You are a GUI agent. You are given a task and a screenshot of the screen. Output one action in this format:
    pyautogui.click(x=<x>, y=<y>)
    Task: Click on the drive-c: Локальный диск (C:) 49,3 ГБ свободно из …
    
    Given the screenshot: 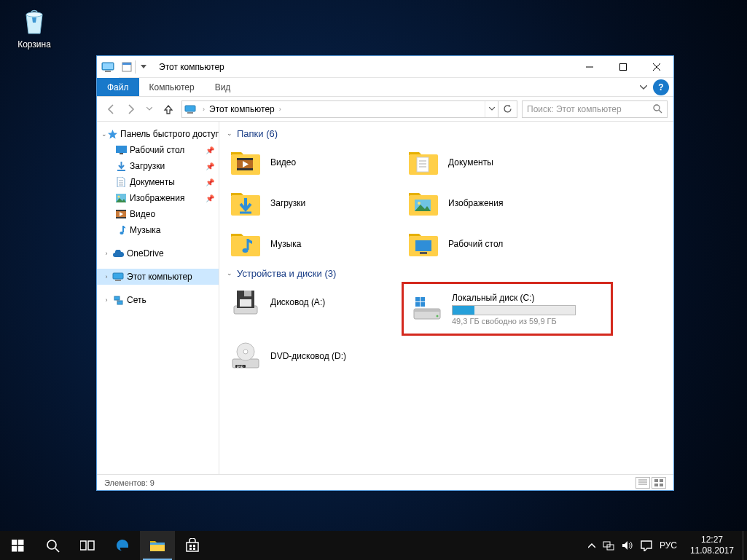 What is the action you would take?
    pyautogui.click(x=507, y=309)
    